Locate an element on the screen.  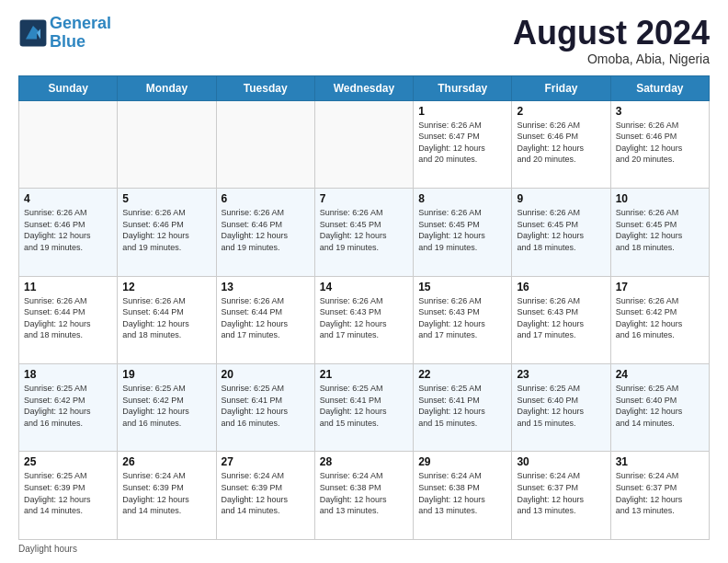
calendar-cell: 20Sunrise: 6:25 AM Sunset: 6:41 PM Dayli… is located at coordinates (265, 408).